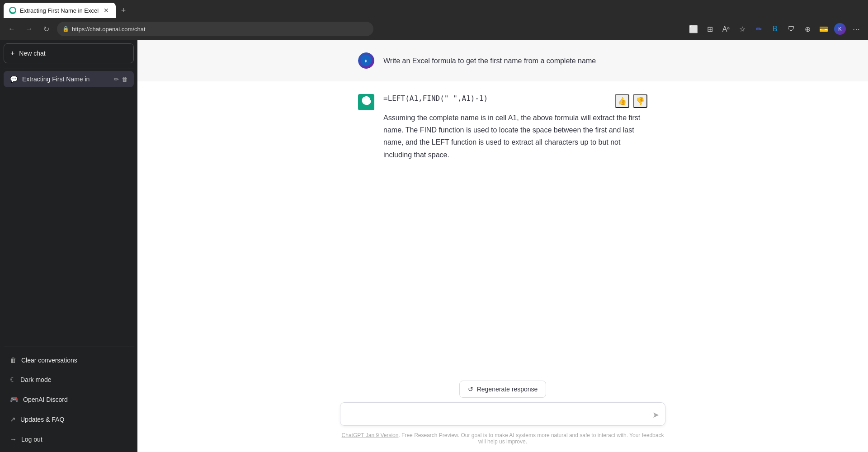 Image resolution: width=868 pixels, height=452 pixels. Describe the element at coordinates (622, 101) in the screenshot. I see `thumbs-up-button: 👍` at that location.